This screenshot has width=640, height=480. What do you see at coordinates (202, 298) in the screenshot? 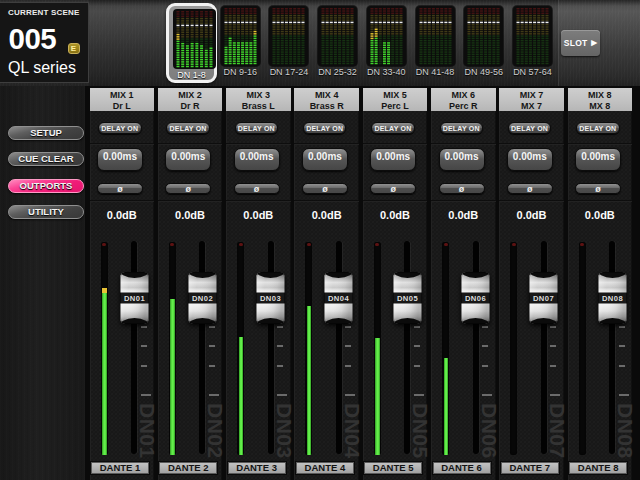
I see `svg-text: DN02` at bounding box center [202, 298].